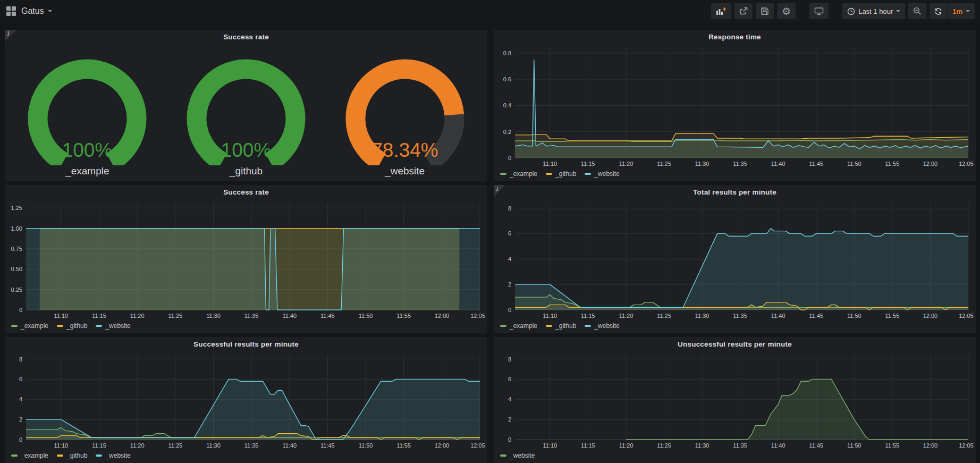  I want to click on monitor-icon, so click(819, 11).